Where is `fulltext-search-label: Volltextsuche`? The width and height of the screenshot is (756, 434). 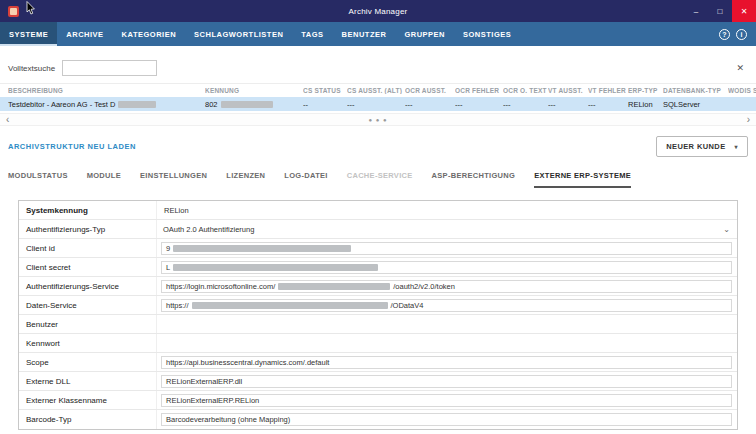 fulltext-search-label: Volltextsuche is located at coordinates (32, 68).